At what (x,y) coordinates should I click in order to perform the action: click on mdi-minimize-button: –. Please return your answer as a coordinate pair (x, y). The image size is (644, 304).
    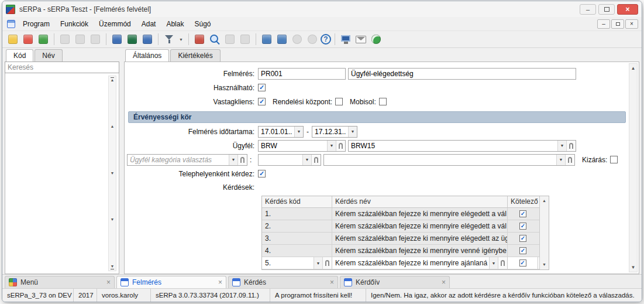
    Looking at the image, I should click on (604, 24).